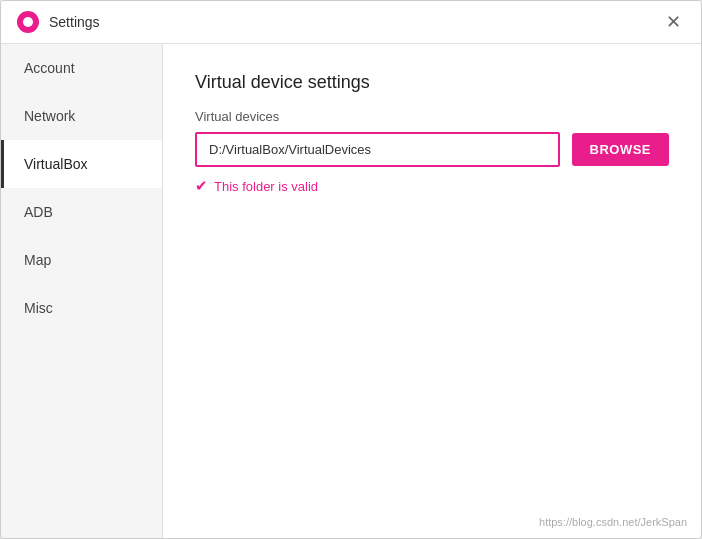 The image size is (702, 539). I want to click on sidebar-item-map: Map, so click(82, 260).